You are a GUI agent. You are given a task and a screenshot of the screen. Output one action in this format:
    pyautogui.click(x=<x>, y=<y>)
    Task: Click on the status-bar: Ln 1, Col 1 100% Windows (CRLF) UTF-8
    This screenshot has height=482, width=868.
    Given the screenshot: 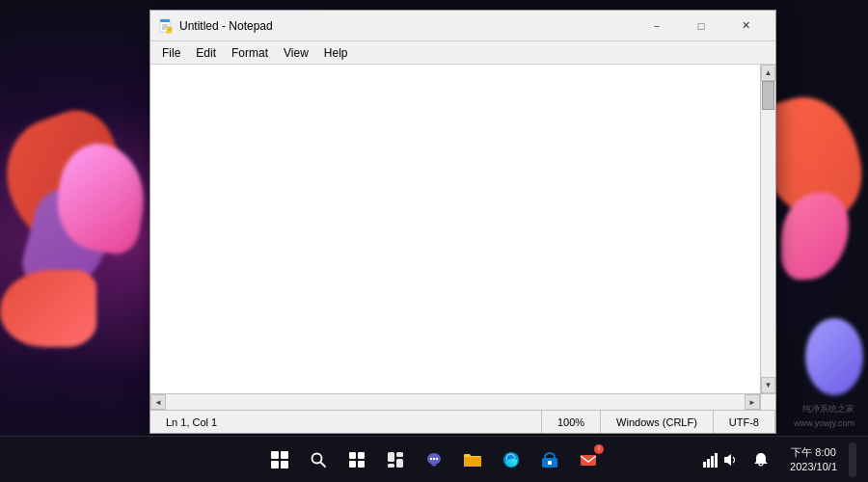 What is the action you would take?
    pyautogui.click(x=463, y=421)
    